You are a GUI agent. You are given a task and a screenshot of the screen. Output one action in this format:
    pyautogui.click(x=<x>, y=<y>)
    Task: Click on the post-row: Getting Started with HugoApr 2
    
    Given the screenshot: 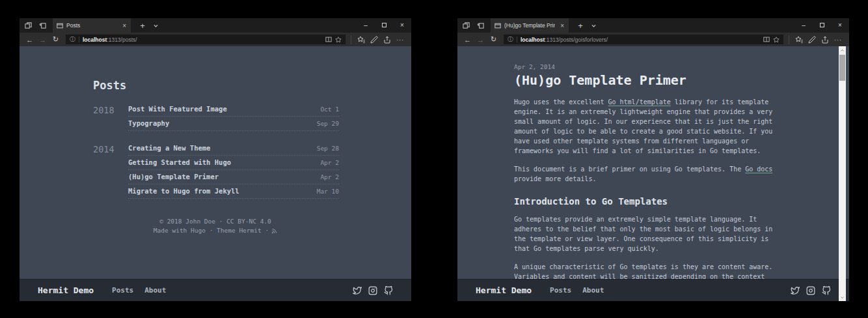 What is the action you would take?
    pyautogui.click(x=234, y=163)
    